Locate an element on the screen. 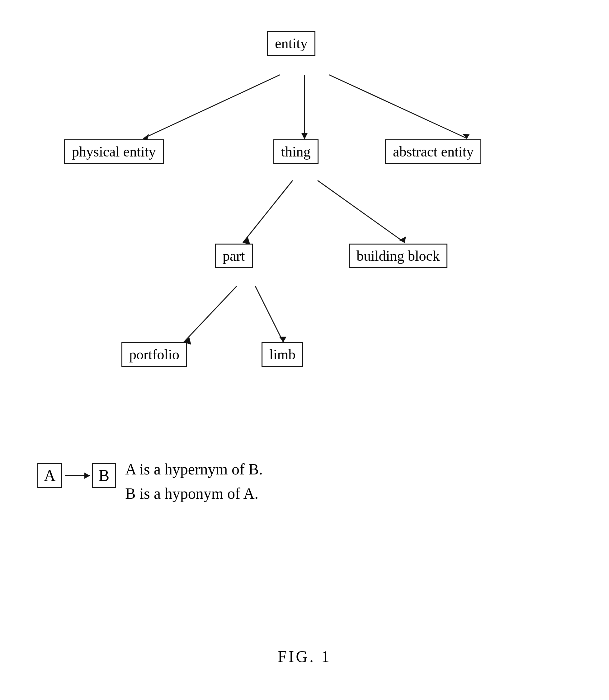  legend-line2: B is a hyponym of A. is located at coordinates (194, 494).